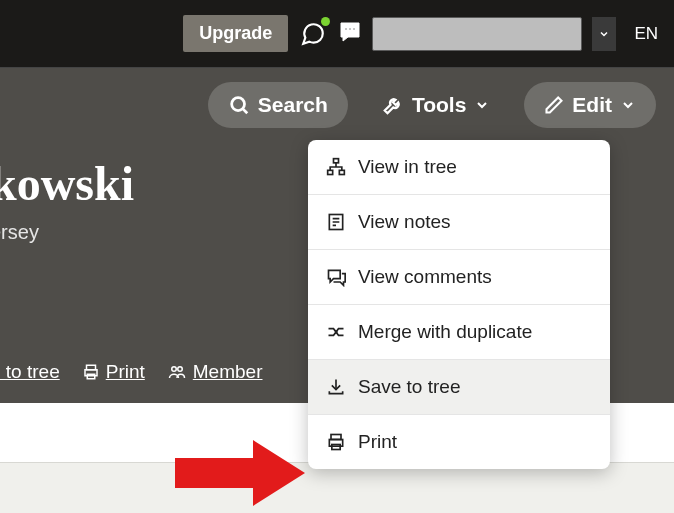 This screenshot has width=674, height=513. What do you see at coordinates (459, 222) in the screenshot?
I see `menu-view-notes: View notes` at bounding box center [459, 222].